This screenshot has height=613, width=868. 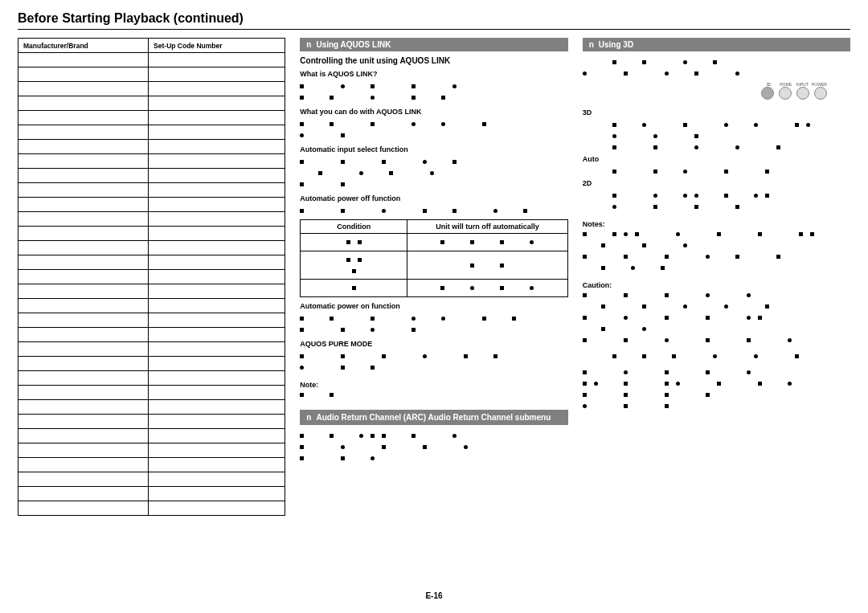 I want to click on remote-button-home, so click(x=785, y=93).